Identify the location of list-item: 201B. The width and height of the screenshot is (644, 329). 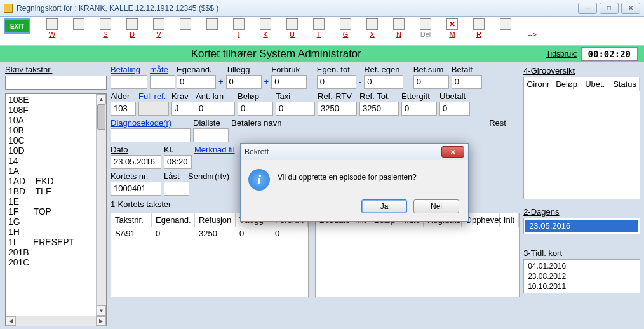
(56, 252).